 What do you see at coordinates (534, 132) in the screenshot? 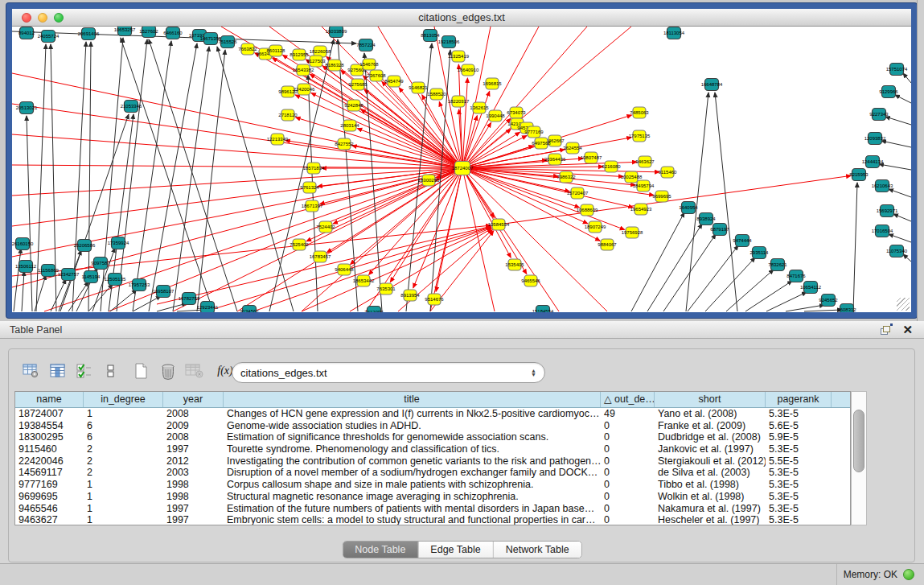
I see `graph-node: 9777169` at bounding box center [534, 132].